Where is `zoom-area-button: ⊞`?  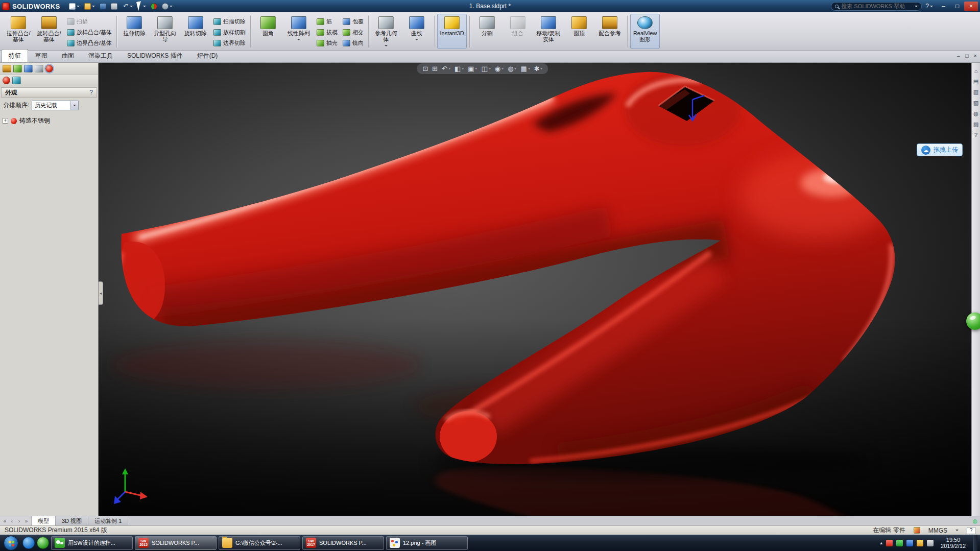
zoom-area-button: ⊞ is located at coordinates (435, 68).